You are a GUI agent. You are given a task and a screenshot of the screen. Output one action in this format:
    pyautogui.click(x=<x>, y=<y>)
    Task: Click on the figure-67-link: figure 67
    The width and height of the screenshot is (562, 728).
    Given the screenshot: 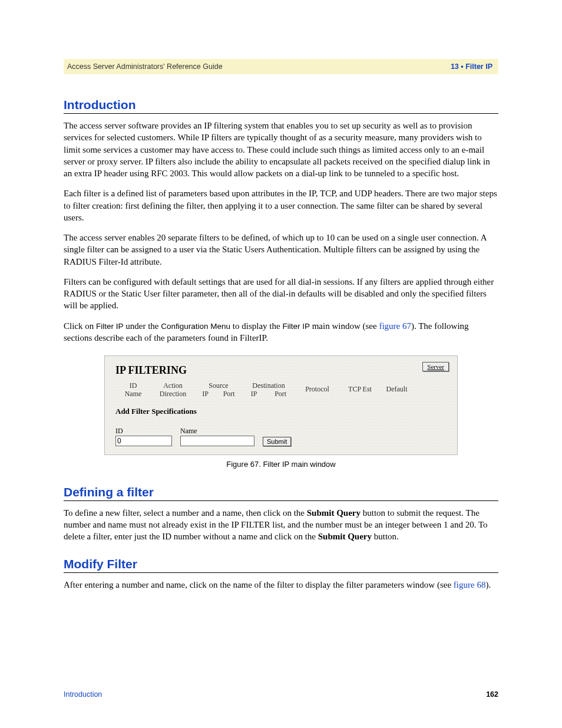 What is the action you would take?
    pyautogui.click(x=395, y=326)
    